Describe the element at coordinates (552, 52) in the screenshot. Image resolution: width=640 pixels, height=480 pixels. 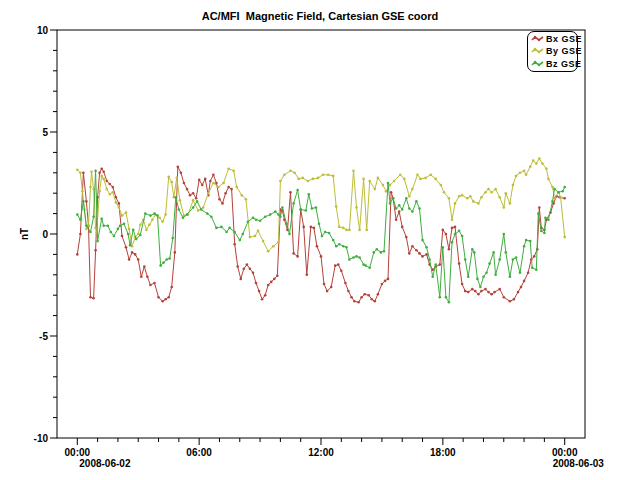
I see `legend-box: Bx GSE By GSE Bz GSE` at that location.